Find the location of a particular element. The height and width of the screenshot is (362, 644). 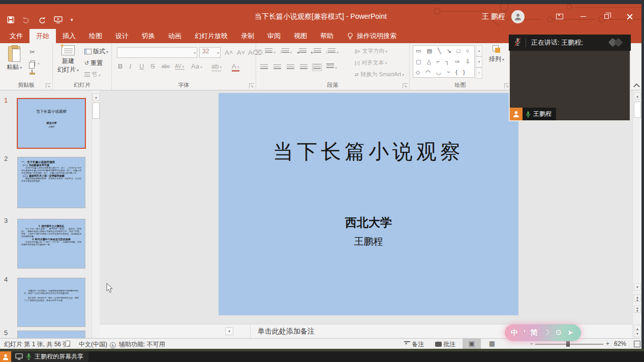

numbering-button: ⁞ is located at coordinates (286, 52).